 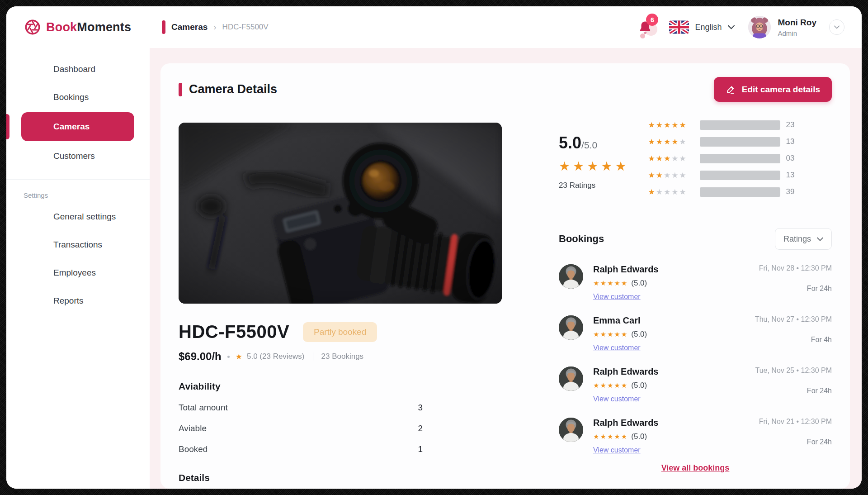 What do you see at coordinates (78, 156) in the screenshot?
I see `sidebar-item-customers: Customers` at bounding box center [78, 156].